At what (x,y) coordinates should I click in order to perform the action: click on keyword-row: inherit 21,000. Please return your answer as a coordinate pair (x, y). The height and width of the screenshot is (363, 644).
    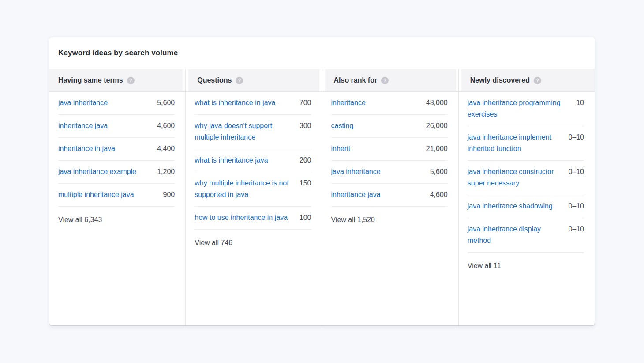
    Looking at the image, I should click on (389, 149).